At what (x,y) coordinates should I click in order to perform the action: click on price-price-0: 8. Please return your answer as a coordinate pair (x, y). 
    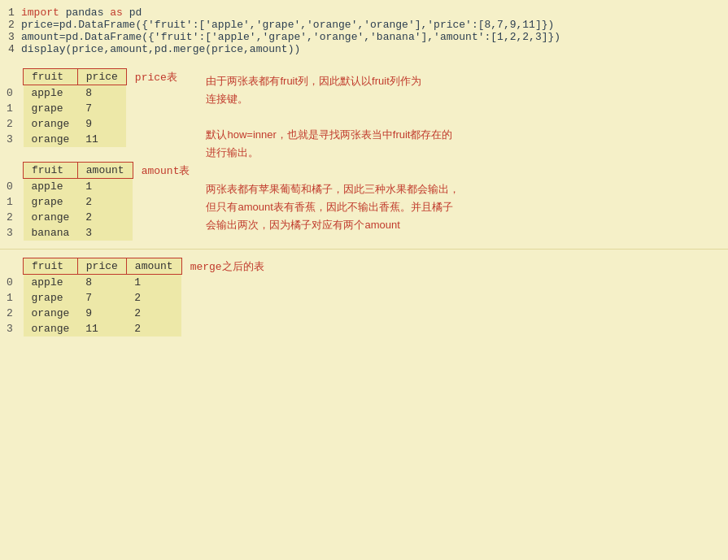
    Looking at the image, I should click on (102, 93).